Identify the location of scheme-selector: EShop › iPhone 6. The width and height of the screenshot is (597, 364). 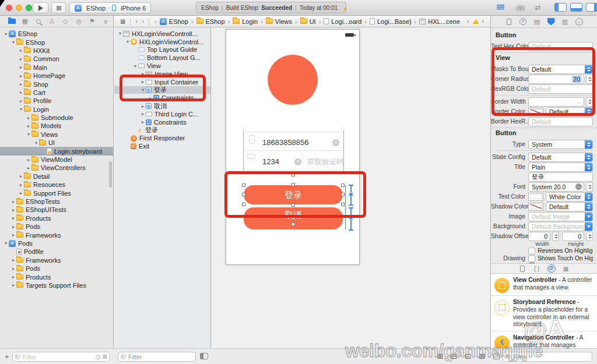
(110, 8).